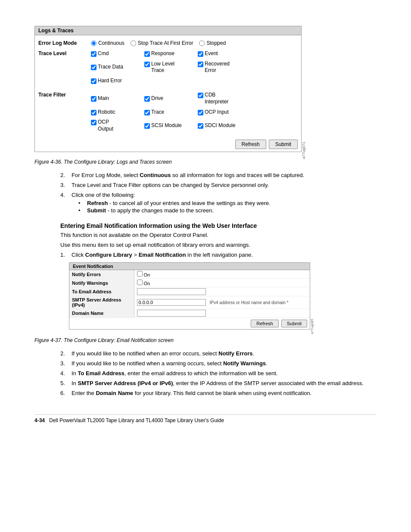 Image resolution: width=411 pixels, height=532 pixels. I want to click on notify-errors-checkbox, so click(140, 274).